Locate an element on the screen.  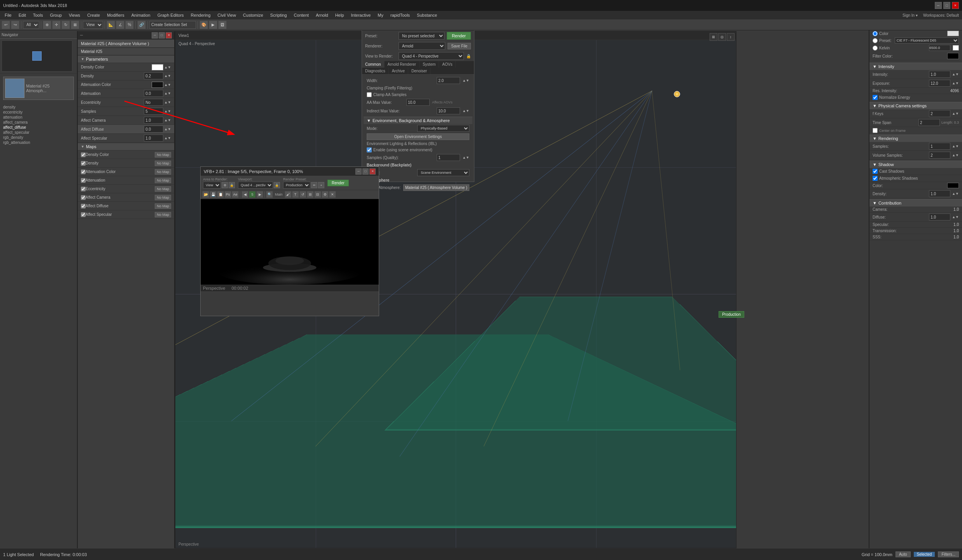
mat-prop-affect-specular: affect_specular is located at coordinates (38, 132).